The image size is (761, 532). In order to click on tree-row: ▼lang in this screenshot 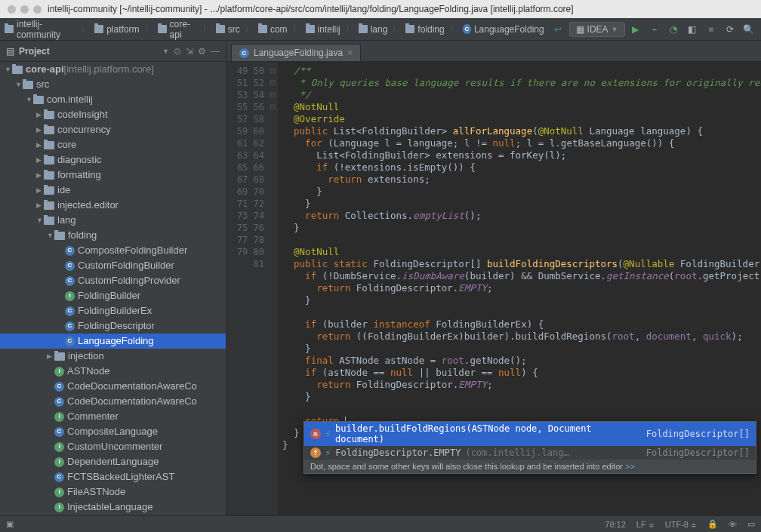, I will do `click(113, 220)`.